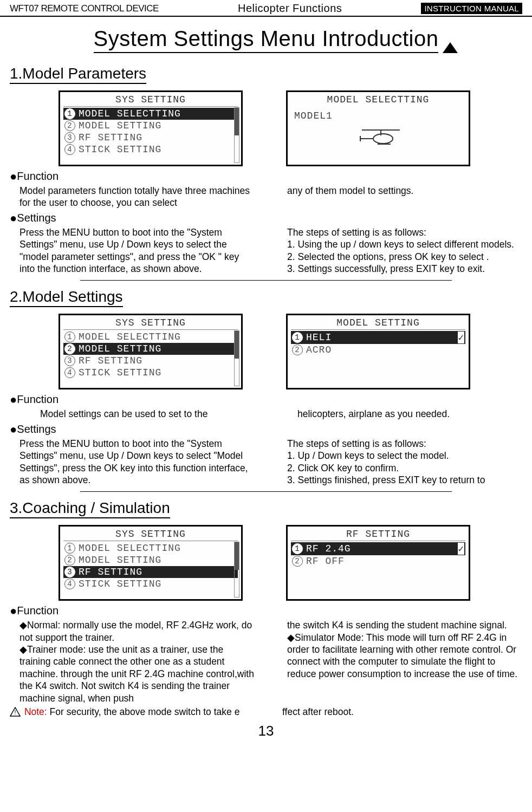 The height and width of the screenshot is (812, 532). Describe the element at coordinates (137, 197) in the screenshot. I see `function-text-left: Model parameters function totally have t…` at that location.